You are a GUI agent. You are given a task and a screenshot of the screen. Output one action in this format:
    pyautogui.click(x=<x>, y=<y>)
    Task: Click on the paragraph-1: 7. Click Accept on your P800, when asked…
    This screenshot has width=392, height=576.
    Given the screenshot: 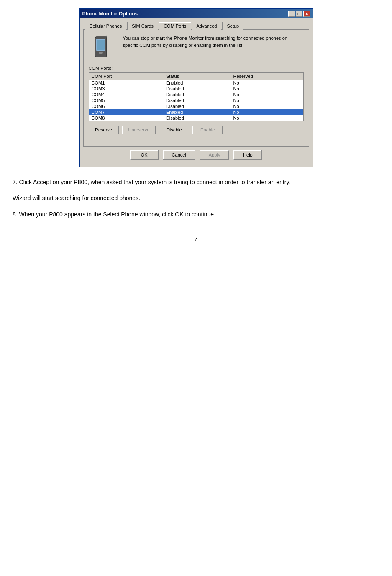 What is the action you would take?
    pyautogui.click(x=196, y=182)
    